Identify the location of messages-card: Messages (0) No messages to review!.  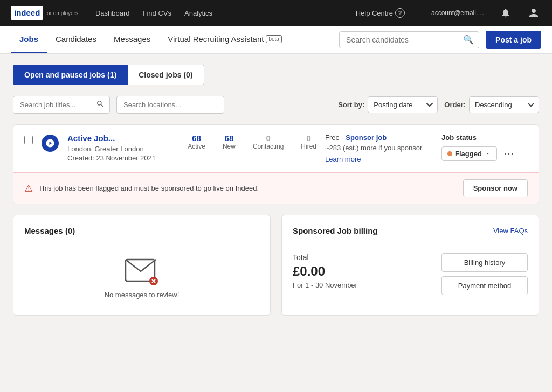
(142, 265).